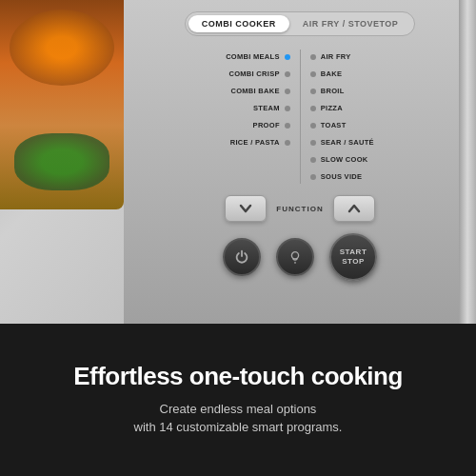 The image size is (476, 476). Describe the element at coordinates (299, 208) in the screenshot. I see `function-row: FUNCTION` at that location.